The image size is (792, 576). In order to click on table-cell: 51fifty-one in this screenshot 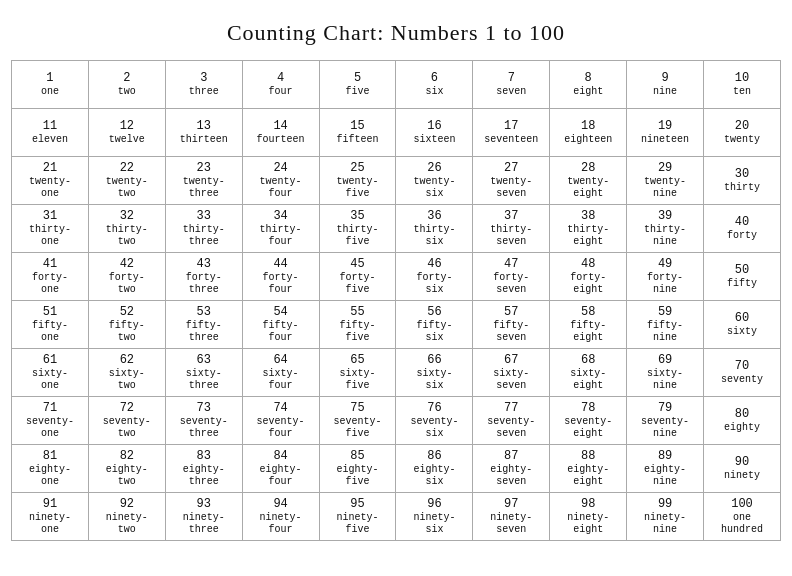, I will do `click(50, 325)`.